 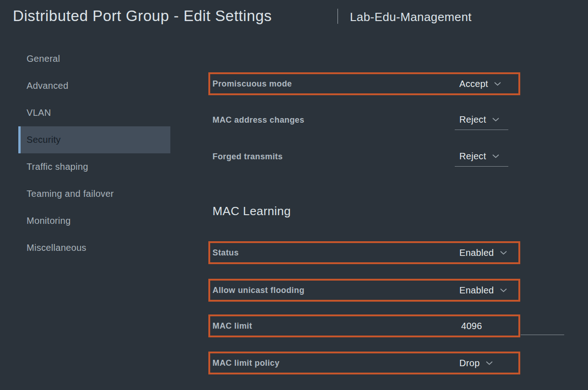 I want to click on sidebar-item-label: Security, so click(x=44, y=140).